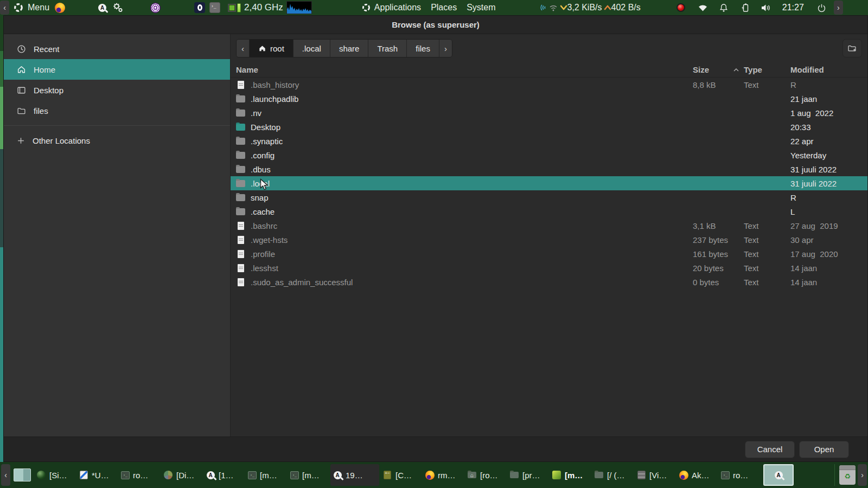  I want to click on breadcrumb-trash: Trash, so click(387, 48).